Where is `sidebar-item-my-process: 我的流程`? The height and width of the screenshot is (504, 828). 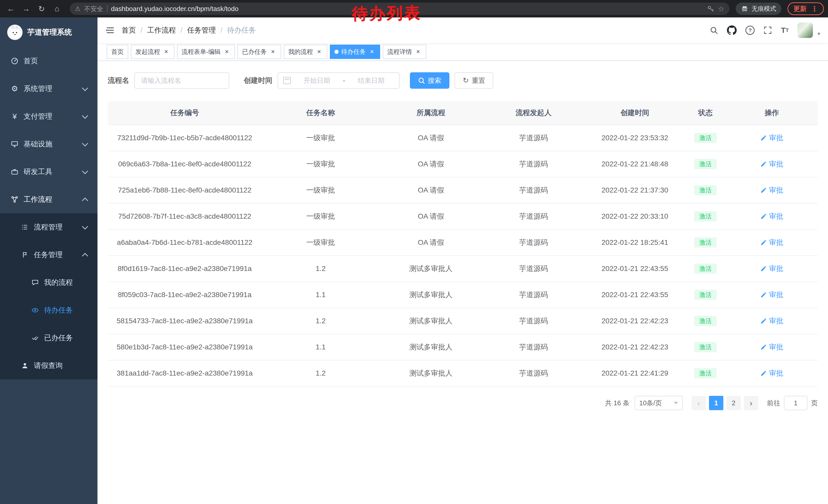
sidebar-item-my-process: 我的流程 is located at coordinates (49, 283).